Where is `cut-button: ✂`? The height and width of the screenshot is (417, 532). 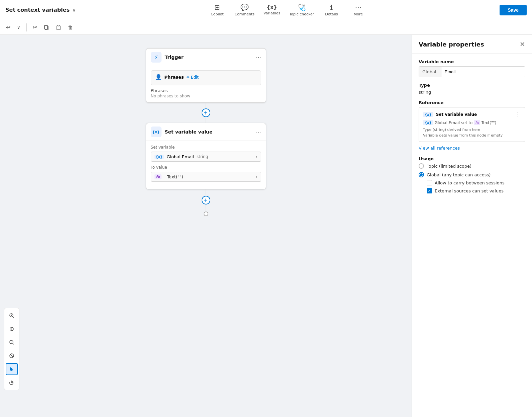
cut-button: ✂ is located at coordinates (35, 27).